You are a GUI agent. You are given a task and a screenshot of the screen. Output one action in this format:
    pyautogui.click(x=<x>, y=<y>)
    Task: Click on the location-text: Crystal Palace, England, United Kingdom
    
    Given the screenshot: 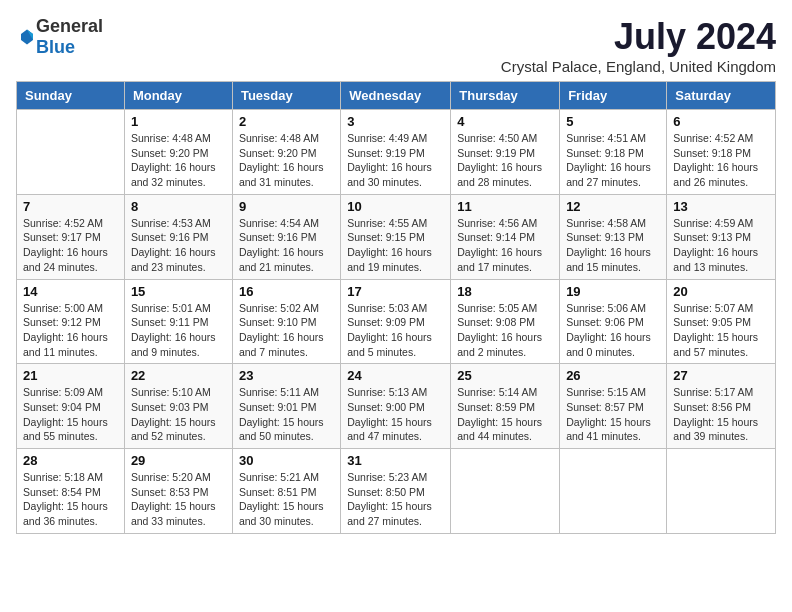 What is the action you would take?
    pyautogui.click(x=638, y=66)
    